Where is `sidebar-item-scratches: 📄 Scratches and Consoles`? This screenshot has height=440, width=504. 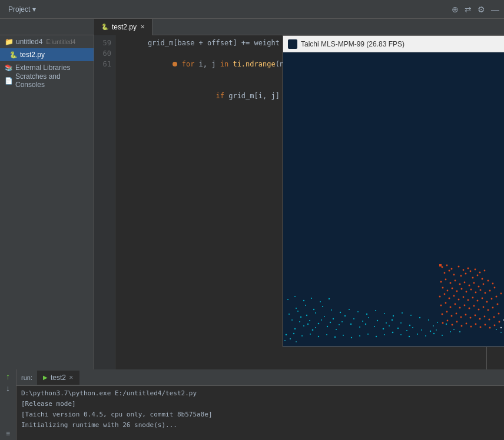
sidebar-item-scratches: 📄 Scratches and Consoles is located at coordinates (47, 81).